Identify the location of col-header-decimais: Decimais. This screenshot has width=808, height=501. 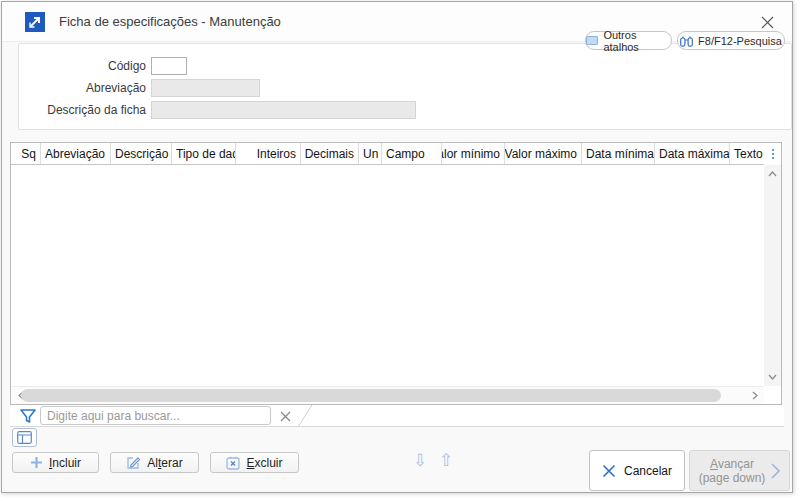
(330, 154).